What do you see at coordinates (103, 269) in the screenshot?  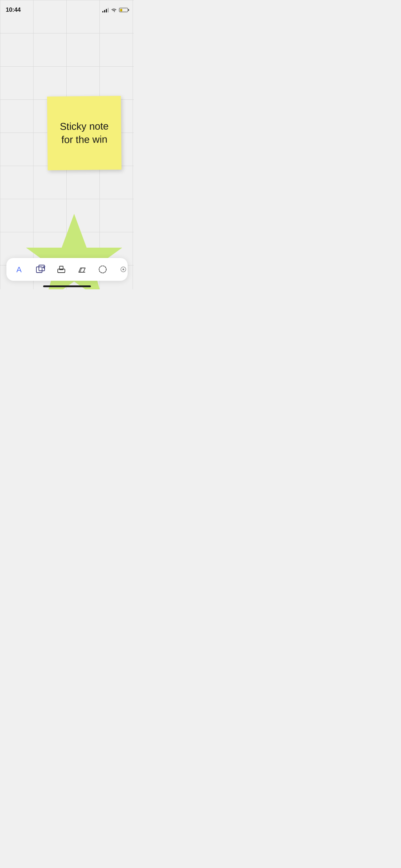 I see `lasso-tool-button` at bounding box center [103, 269].